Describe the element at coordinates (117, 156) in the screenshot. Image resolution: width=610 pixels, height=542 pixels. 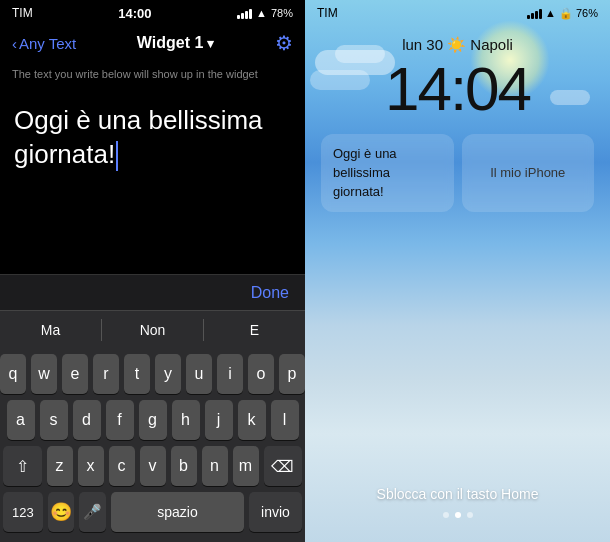
I see `cursor` at that location.